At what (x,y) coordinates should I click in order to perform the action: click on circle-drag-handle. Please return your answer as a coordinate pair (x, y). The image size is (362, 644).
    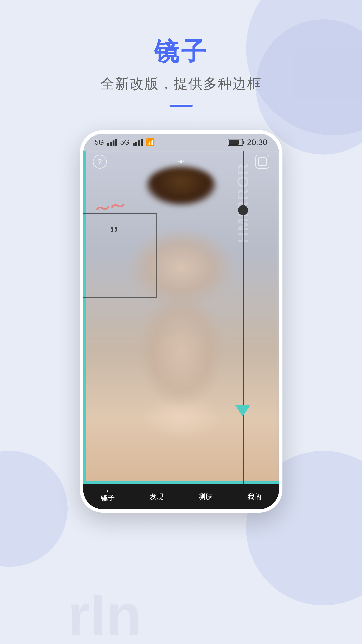
    Looking at the image, I should click on (243, 210).